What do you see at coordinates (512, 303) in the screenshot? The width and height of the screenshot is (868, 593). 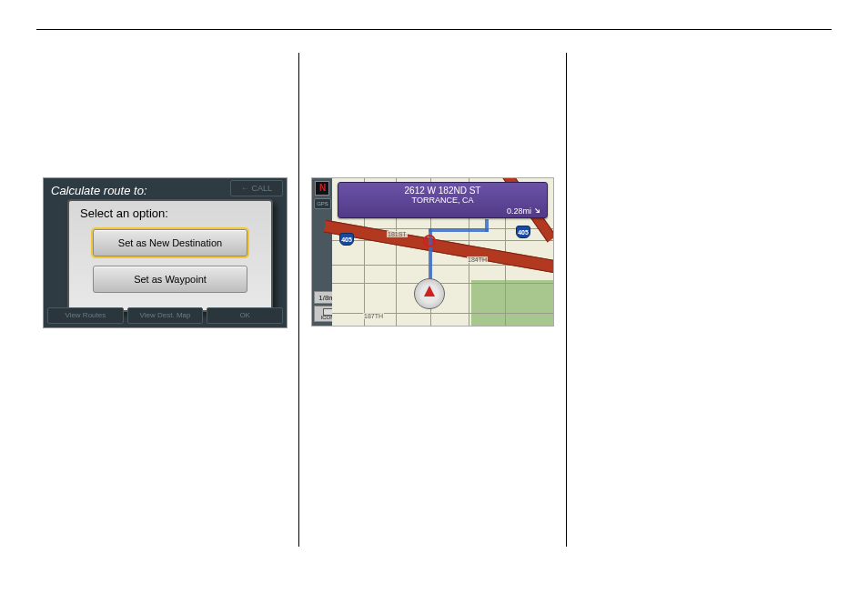 I see `park-area` at bounding box center [512, 303].